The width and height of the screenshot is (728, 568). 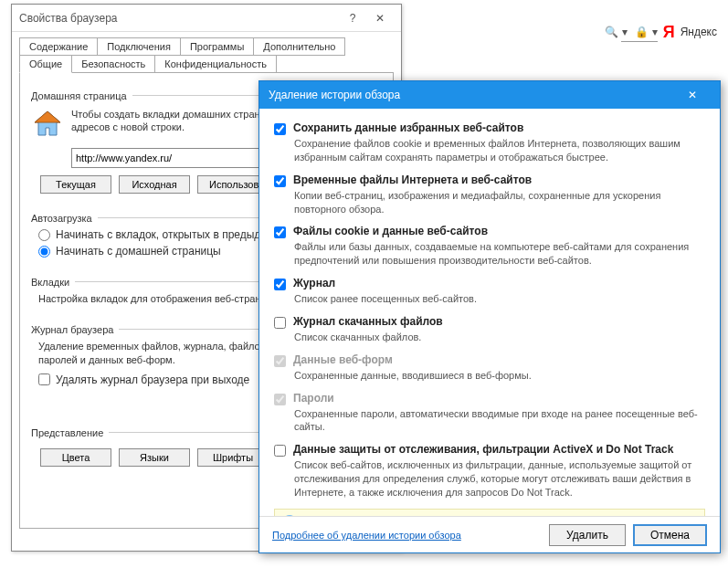 What do you see at coordinates (490, 95) in the screenshot?
I see `titlebar2: Удаление истории обзора ✕` at bounding box center [490, 95].